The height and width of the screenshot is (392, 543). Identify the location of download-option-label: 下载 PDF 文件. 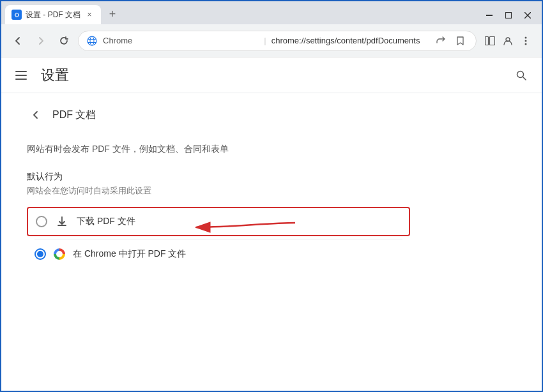
(106, 222).